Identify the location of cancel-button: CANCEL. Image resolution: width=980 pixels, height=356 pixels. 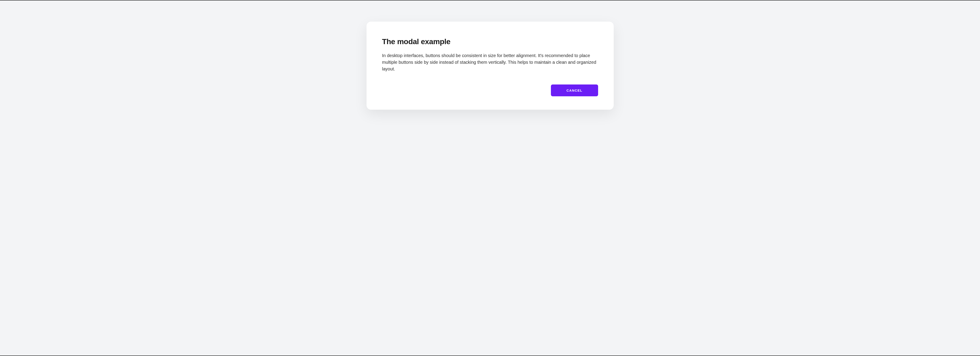
(574, 91).